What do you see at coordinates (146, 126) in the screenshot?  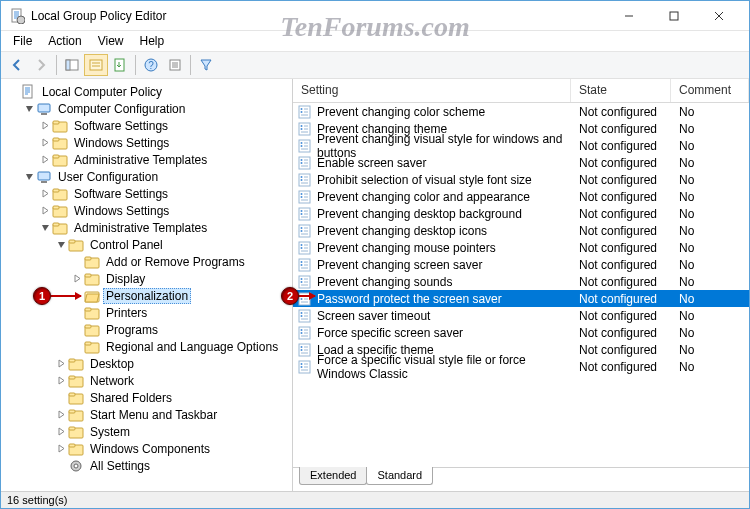 I see `tree-cc-software: Software Settings` at bounding box center [146, 126].